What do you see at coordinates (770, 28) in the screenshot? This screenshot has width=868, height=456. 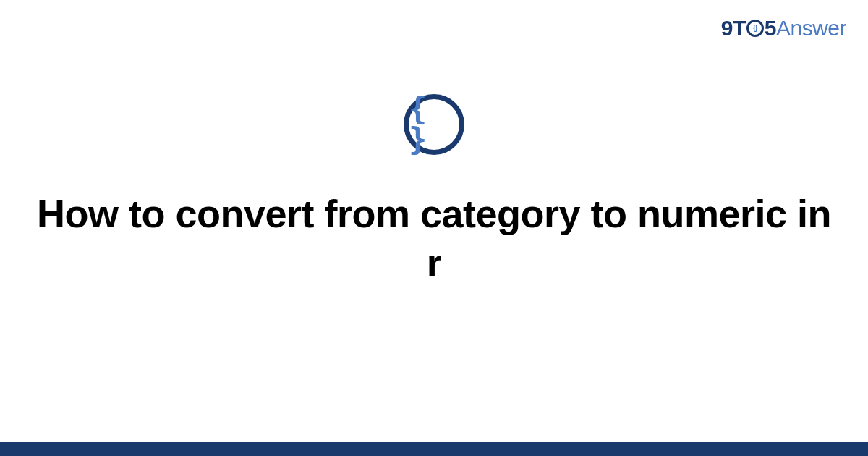 I see `brand-text-2: 5` at bounding box center [770, 28].